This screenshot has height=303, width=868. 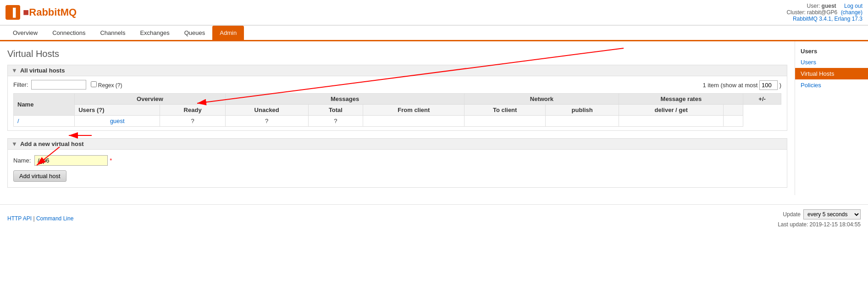 What do you see at coordinates (13, 12) in the screenshot?
I see `logo-icon: ▐` at bounding box center [13, 12].